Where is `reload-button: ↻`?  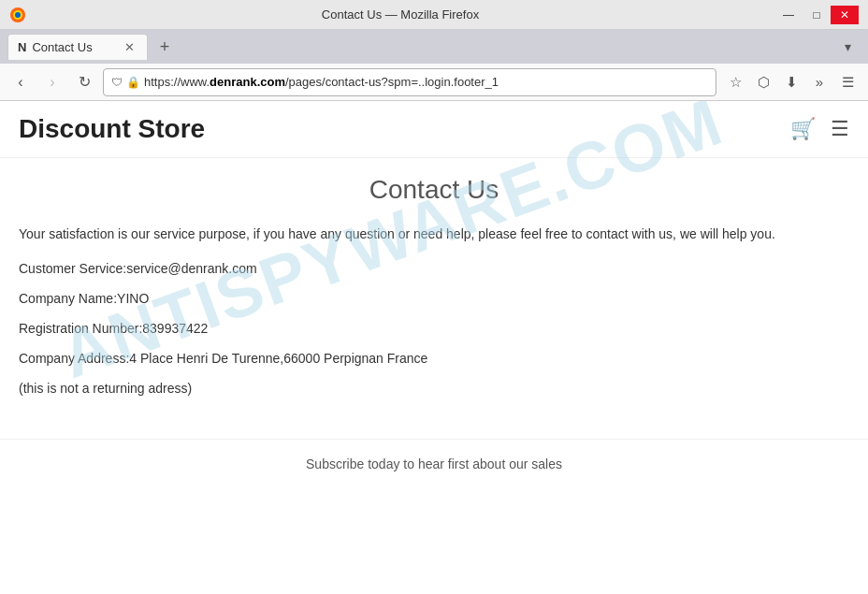 reload-button: ↻ is located at coordinates (84, 82).